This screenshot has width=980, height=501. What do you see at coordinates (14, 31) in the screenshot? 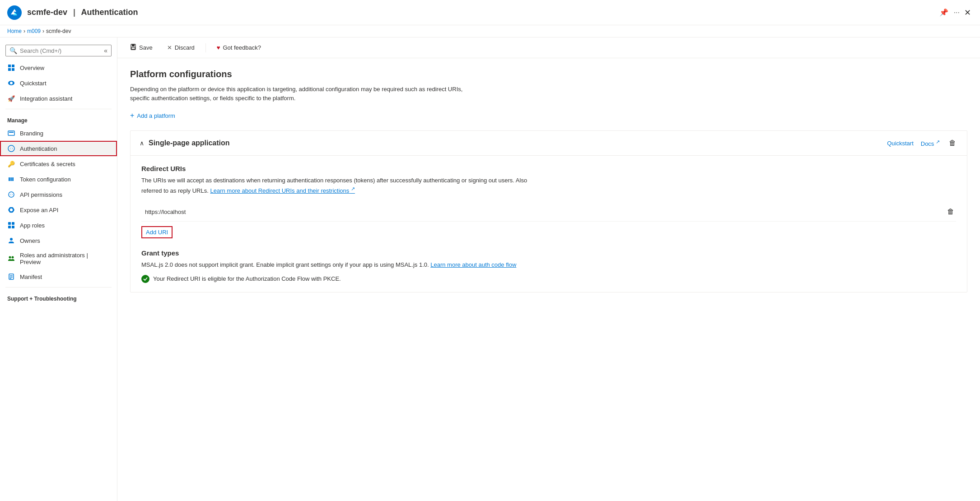
I see `breadcrumb-home: Home` at bounding box center [14, 31].